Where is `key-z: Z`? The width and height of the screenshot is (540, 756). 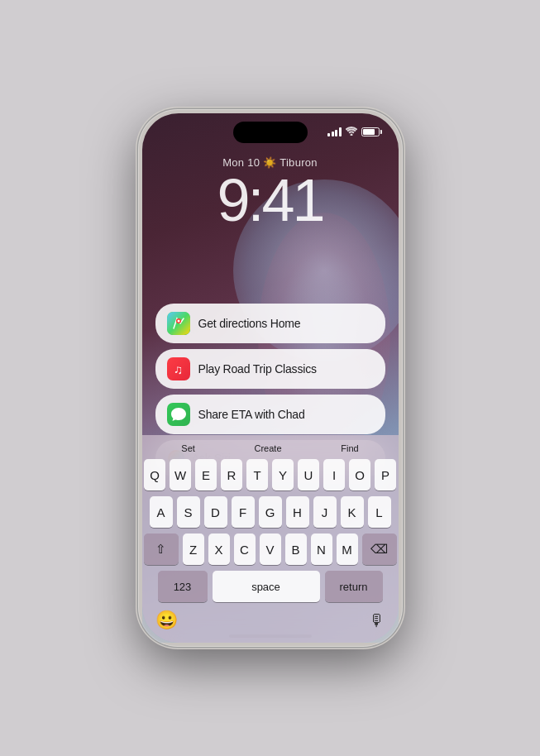
key-z: Z is located at coordinates (194, 549).